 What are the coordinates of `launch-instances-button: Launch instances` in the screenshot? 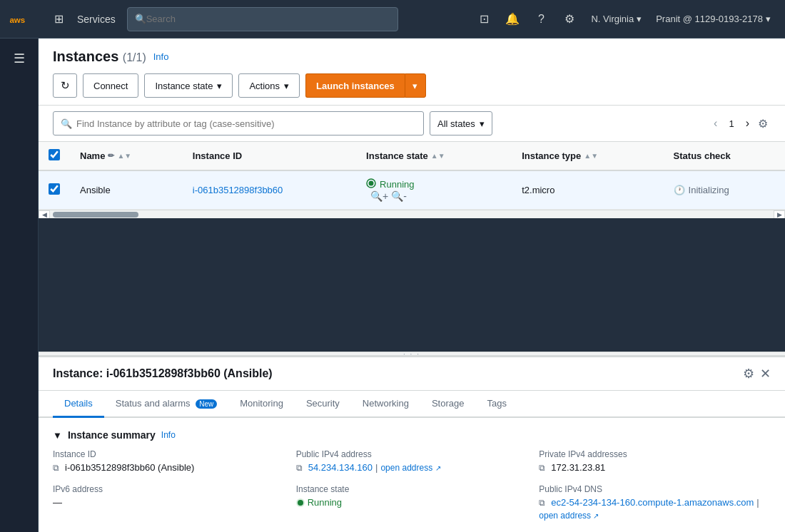 It's located at (355, 86).